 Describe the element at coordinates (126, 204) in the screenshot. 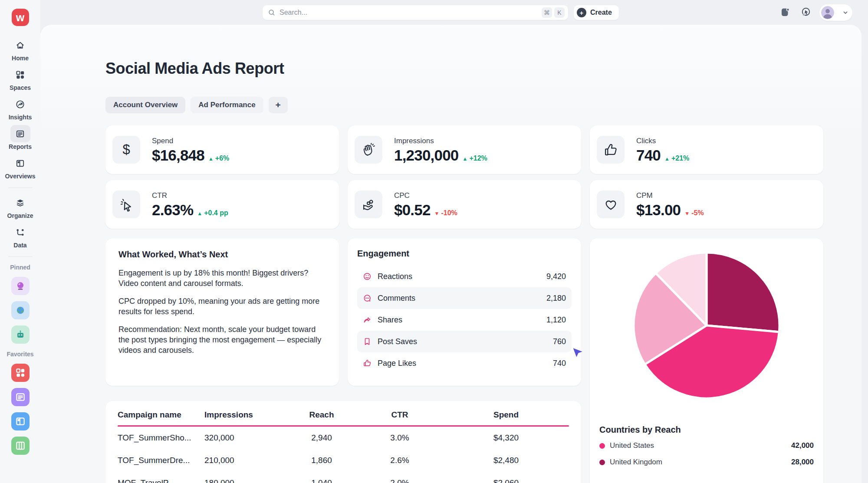

I see `cursor-click-icon` at that location.